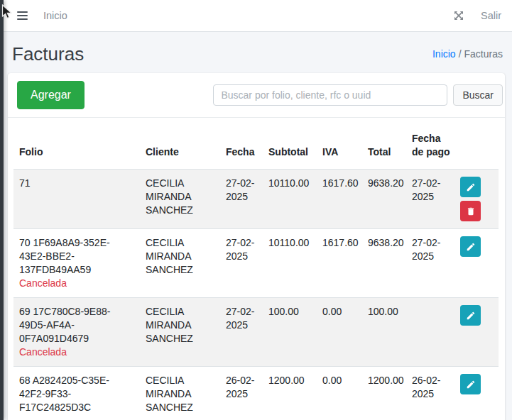 The width and height of the screenshot is (512, 420). Describe the element at coordinates (491, 16) in the screenshot. I see `navbar-link-salir: Salir` at that location.